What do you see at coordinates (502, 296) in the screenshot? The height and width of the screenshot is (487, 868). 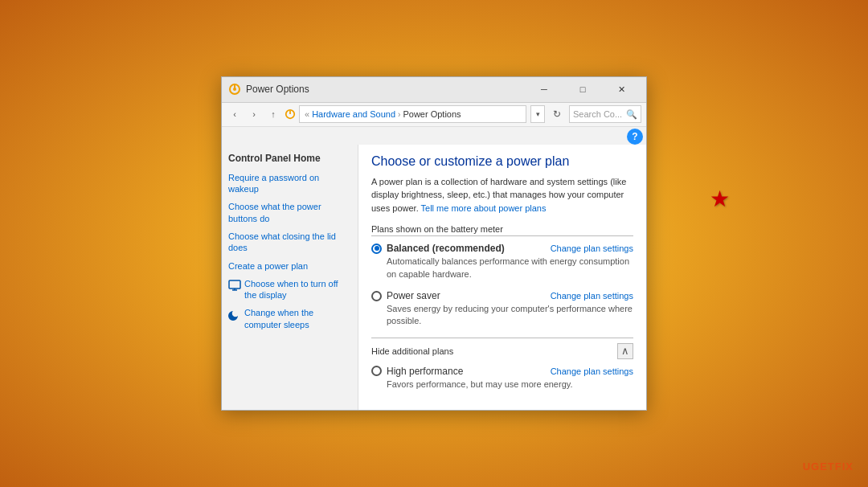 I see `plan-row-power-saver: Power saver Change plan settings` at bounding box center [502, 296].